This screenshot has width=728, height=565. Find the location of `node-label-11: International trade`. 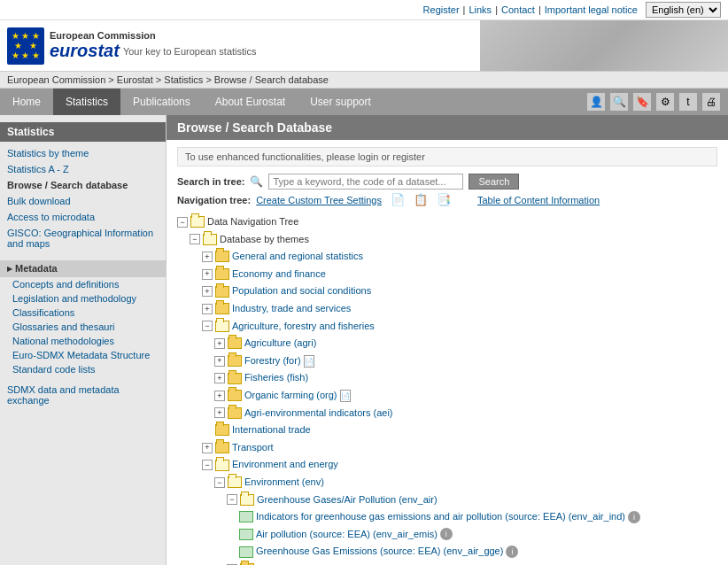

node-label-11: International trade is located at coordinates (271, 430).